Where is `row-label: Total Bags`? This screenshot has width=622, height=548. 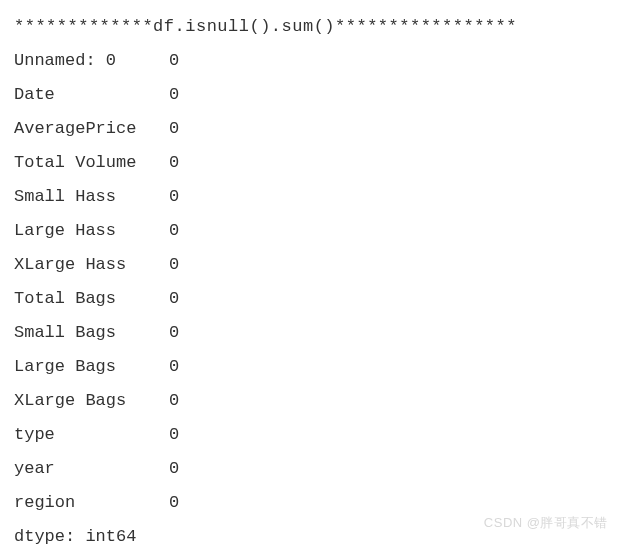 row-label: Total Bags is located at coordinates (92, 299).